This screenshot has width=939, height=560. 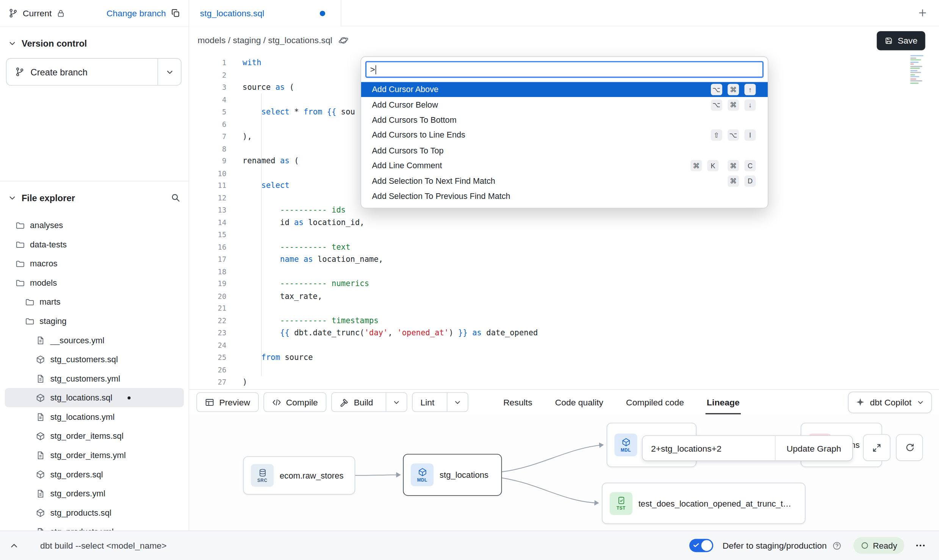 I want to click on node-badge: MDL, so click(x=422, y=480).